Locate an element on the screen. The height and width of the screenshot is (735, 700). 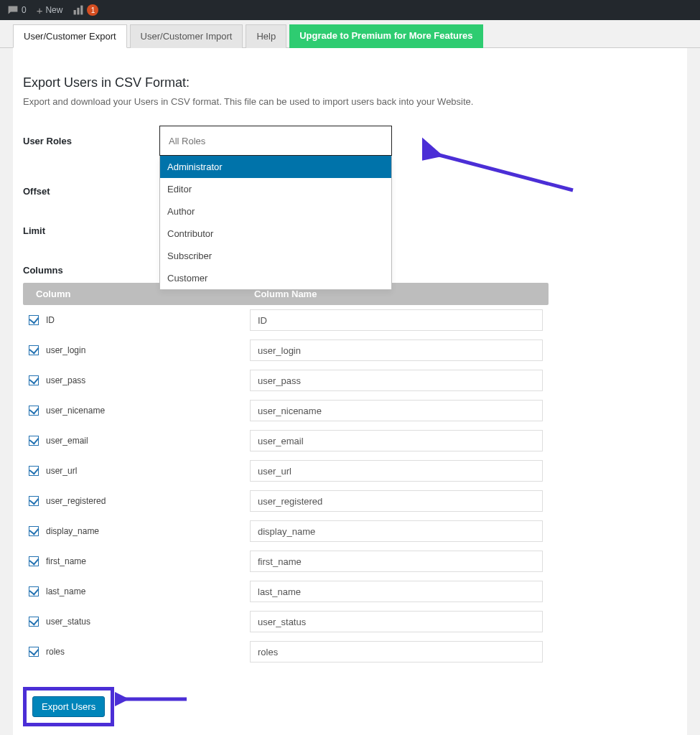
column-label: user_url is located at coordinates (62, 471).